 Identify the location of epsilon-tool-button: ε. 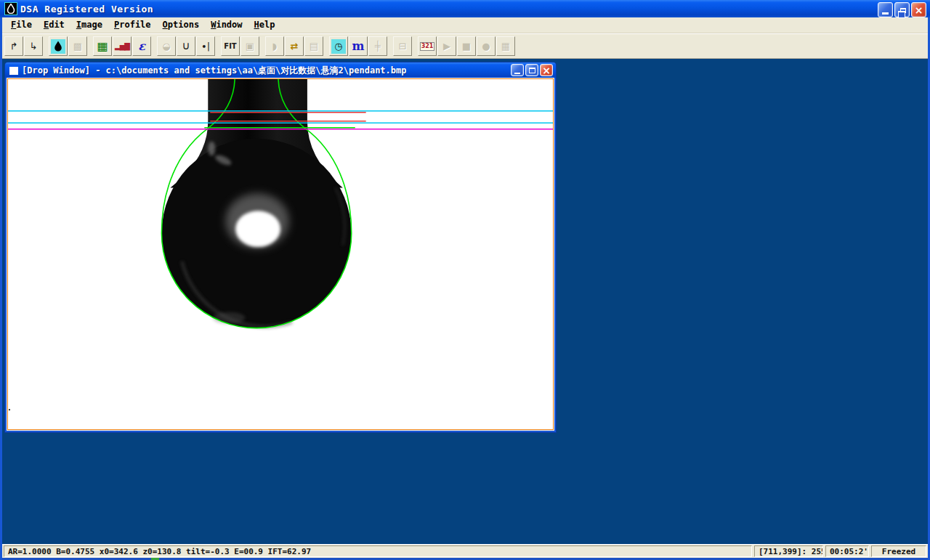
(142, 46).